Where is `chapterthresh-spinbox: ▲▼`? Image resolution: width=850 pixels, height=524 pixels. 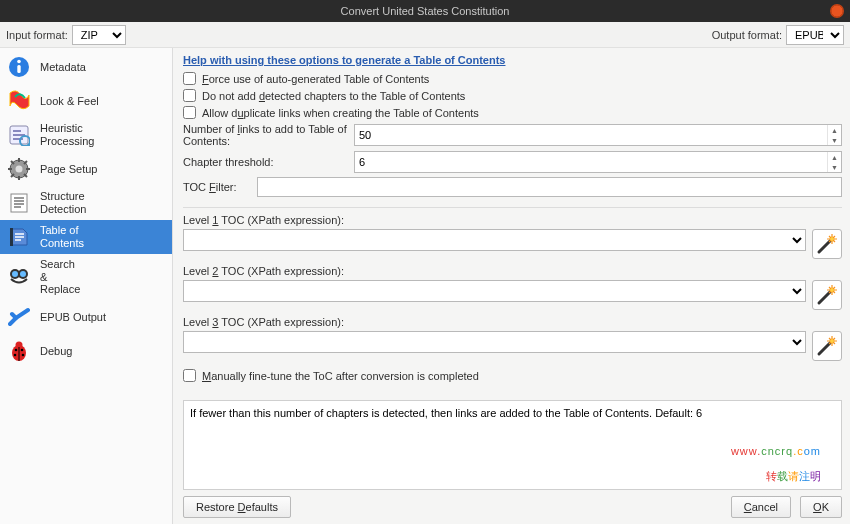
chapterthresh-spinbox: ▲▼ is located at coordinates (598, 162).